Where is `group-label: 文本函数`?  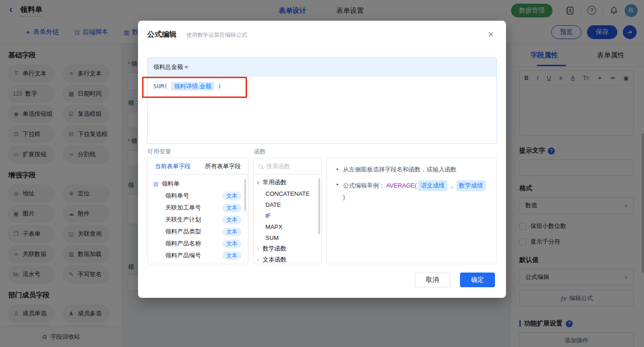
group-label: 文本函数 is located at coordinates (275, 260).